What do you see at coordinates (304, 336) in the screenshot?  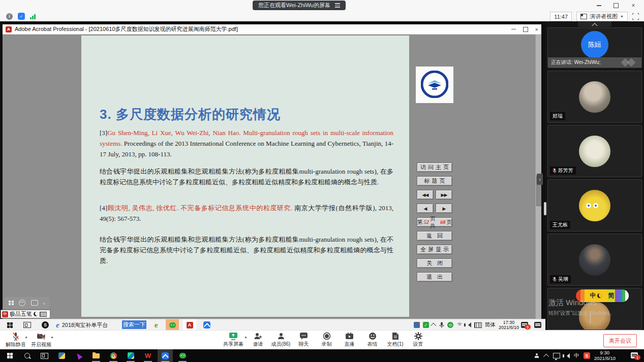 I see `chat-icon` at bounding box center [304, 336].